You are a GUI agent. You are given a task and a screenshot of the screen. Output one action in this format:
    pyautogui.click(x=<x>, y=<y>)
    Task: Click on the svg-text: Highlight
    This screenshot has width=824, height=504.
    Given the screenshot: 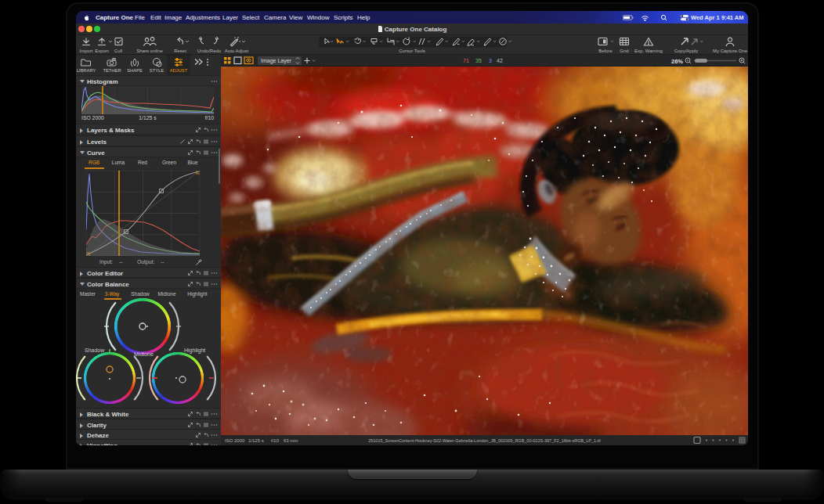 What is the action you would take?
    pyautogui.click(x=194, y=351)
    